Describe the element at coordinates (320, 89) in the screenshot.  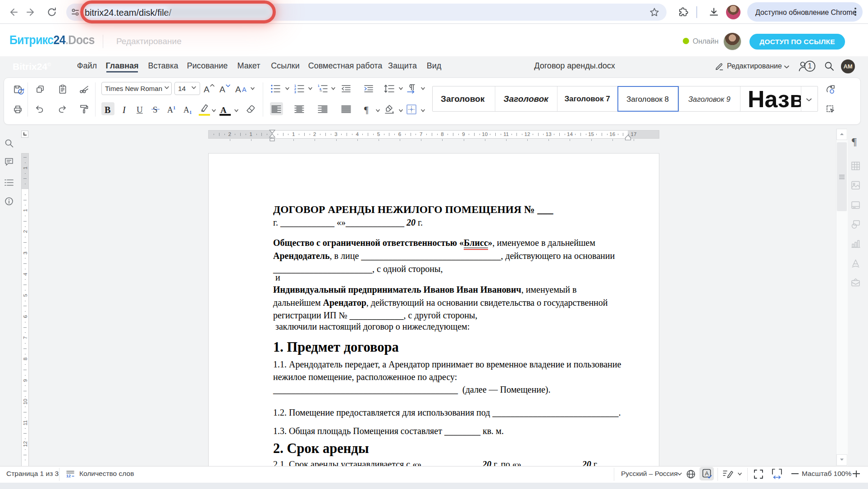
I see `svg-text: a` at that location.